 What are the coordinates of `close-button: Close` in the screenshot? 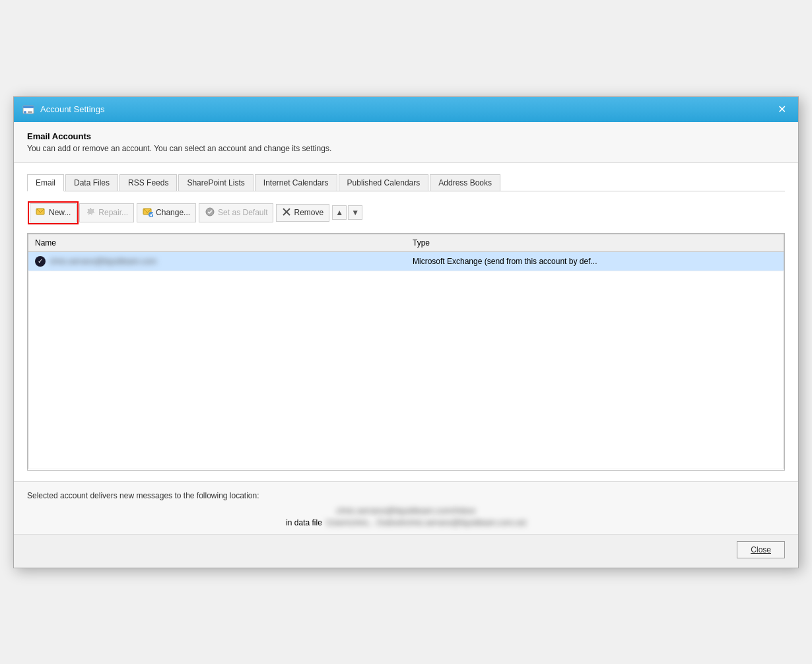 It's located at (761, 550).